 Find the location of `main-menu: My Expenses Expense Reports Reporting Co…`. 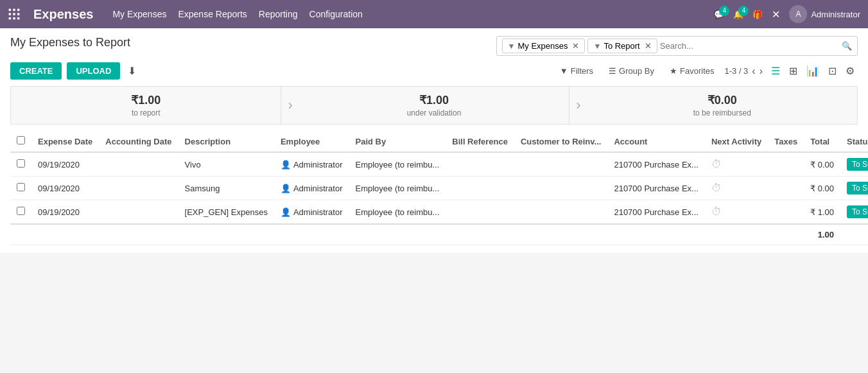

main-menu: My Expenses Expense Reports Reporting Co… is located at coordinates (238, 14).